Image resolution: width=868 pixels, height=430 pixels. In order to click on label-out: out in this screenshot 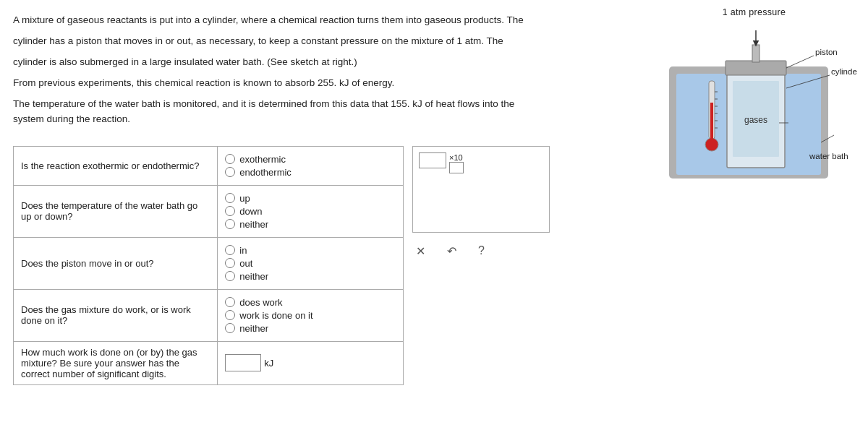, I will do `click(246, 263)`.